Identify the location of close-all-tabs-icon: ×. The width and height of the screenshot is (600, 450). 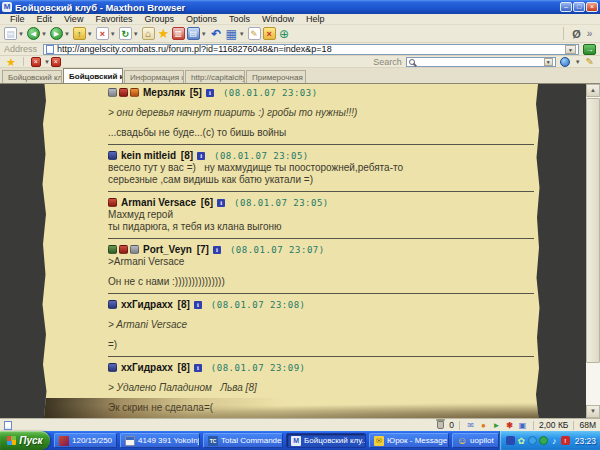
(56, 62).